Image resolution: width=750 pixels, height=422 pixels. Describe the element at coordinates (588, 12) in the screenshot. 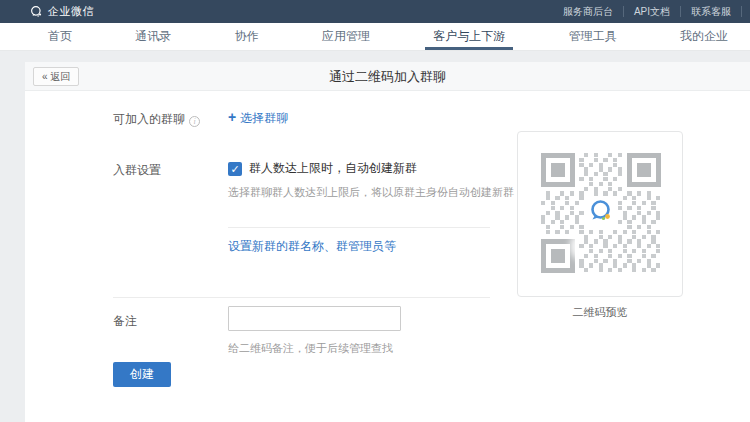

I see `provider-console-link: 服务商后台` at that location.